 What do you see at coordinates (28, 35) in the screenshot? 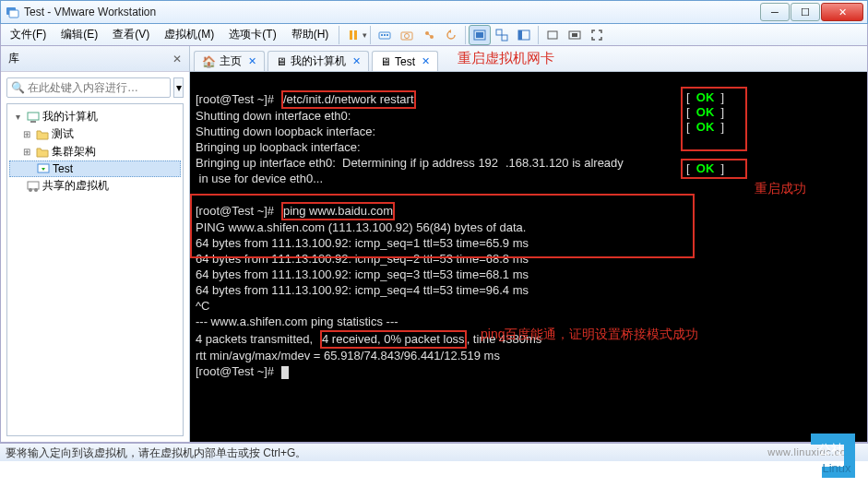
I see `menu-file: 文件(F)` at bounding box center [28, 35].